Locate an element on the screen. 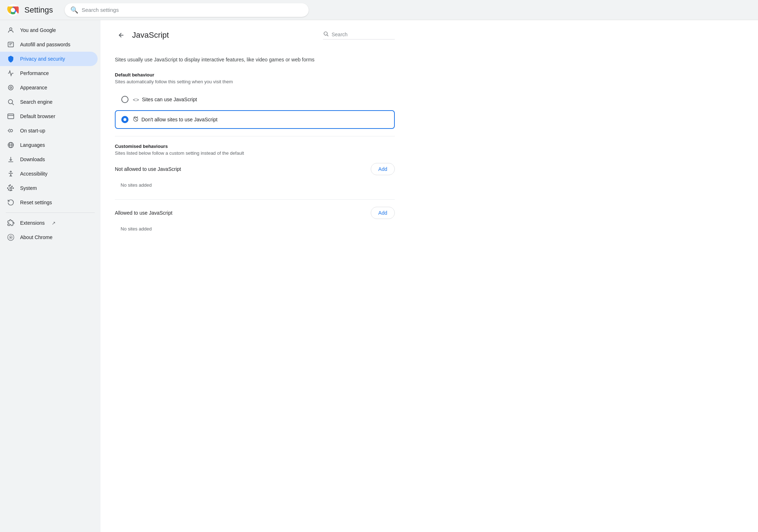  about-chrome-icon is located at coordinates (11, 237).